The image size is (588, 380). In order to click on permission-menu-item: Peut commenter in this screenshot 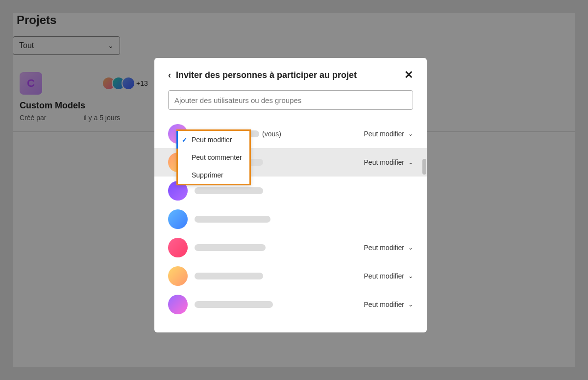, I will do `click(214, 157)`.